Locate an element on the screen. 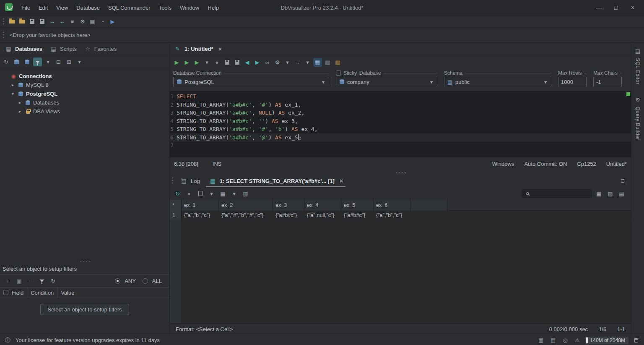  menu-database: Database is located at coordinates (88, 8).